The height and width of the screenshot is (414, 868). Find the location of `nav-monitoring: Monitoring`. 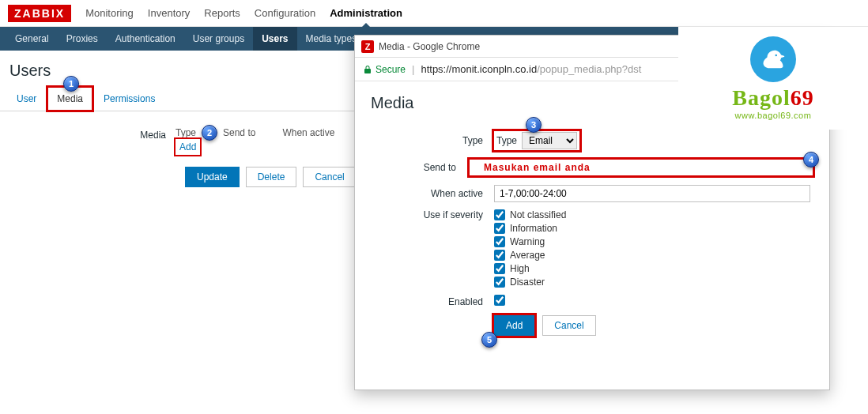

nav-monitoring: Monitoring is located at coordinates (109, 13).